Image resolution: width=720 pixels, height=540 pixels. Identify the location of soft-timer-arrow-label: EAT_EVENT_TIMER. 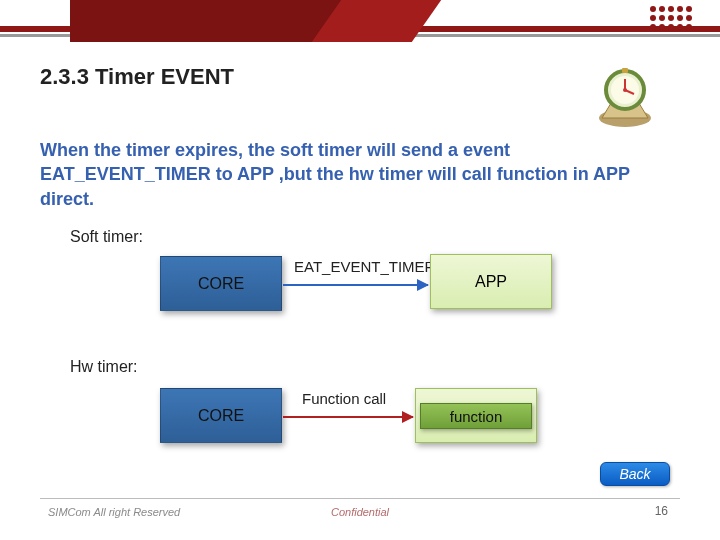
(364, 266).